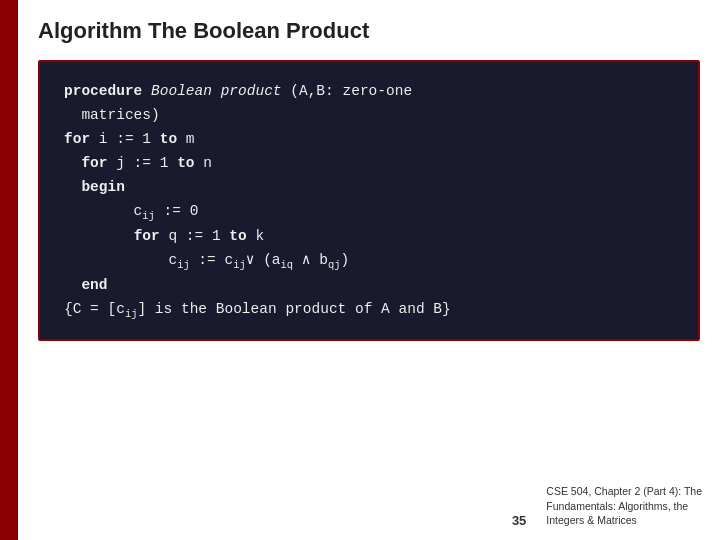 The image size is (720, 540). I want to click on code-line-5: begin, so click(369, 188).